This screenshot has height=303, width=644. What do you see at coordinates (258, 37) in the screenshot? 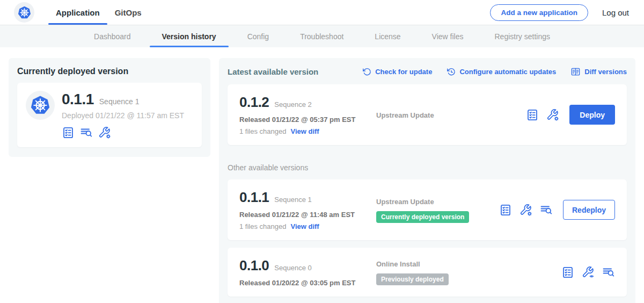
I see `subnav-tab-config: Config` at bounding box center [258, 37].